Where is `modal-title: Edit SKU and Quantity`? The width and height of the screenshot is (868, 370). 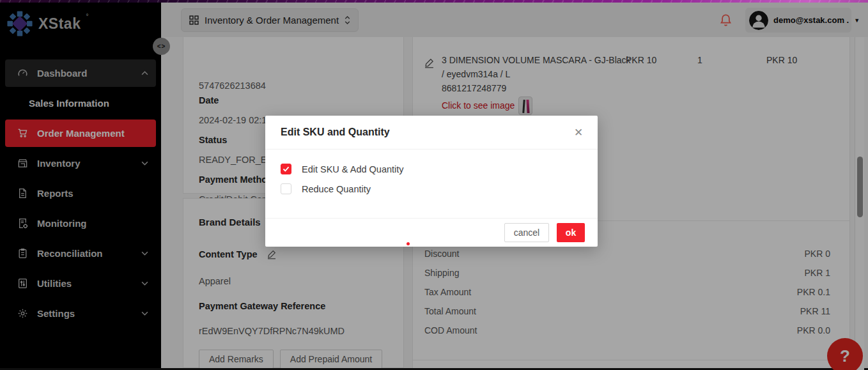 modal-title: Edit SKU and Quantity is located at coordinates (335, 132).